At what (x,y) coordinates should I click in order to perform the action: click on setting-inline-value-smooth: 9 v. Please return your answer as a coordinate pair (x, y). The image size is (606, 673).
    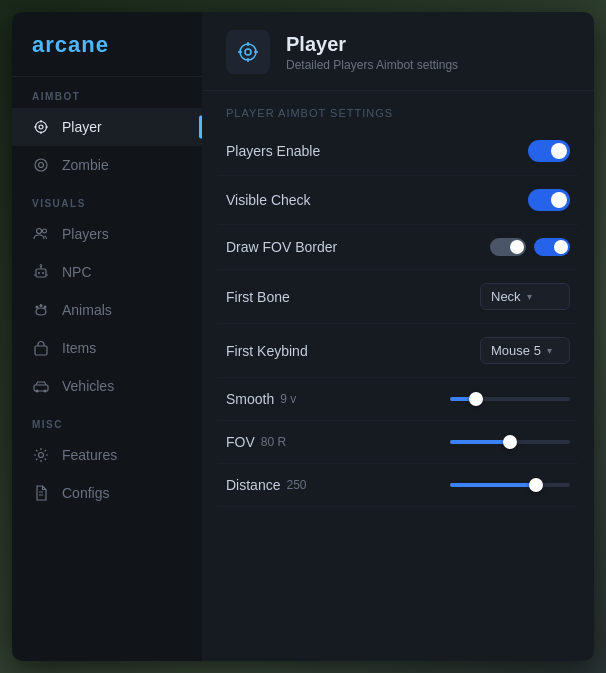
    Looking at the image, I should click on (288, 399).